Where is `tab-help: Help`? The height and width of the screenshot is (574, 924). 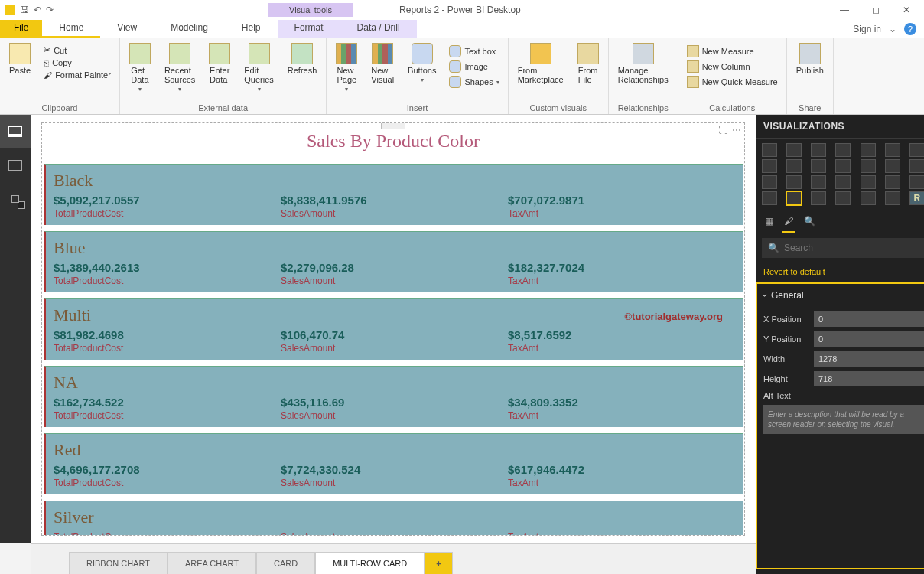
tab-help: Help is located at coordinates (251, 29).